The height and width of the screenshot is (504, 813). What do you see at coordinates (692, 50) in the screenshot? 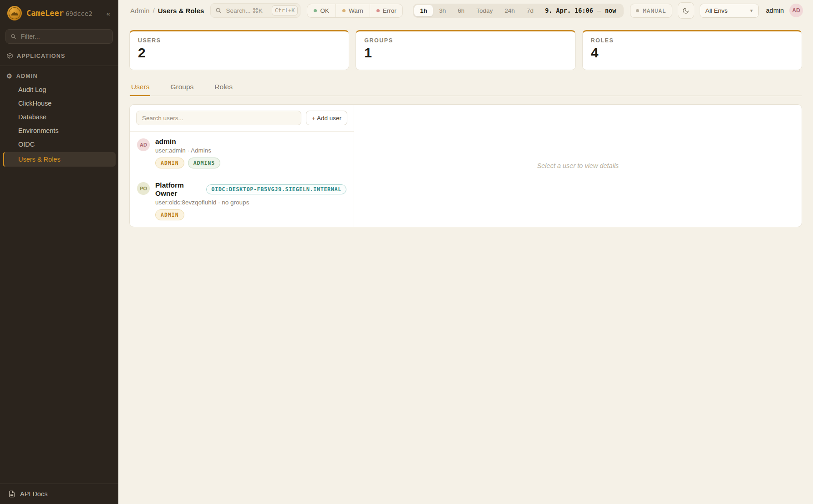
I see `roles-stat-card: ROLES 4` at bounding box center [692, 50].